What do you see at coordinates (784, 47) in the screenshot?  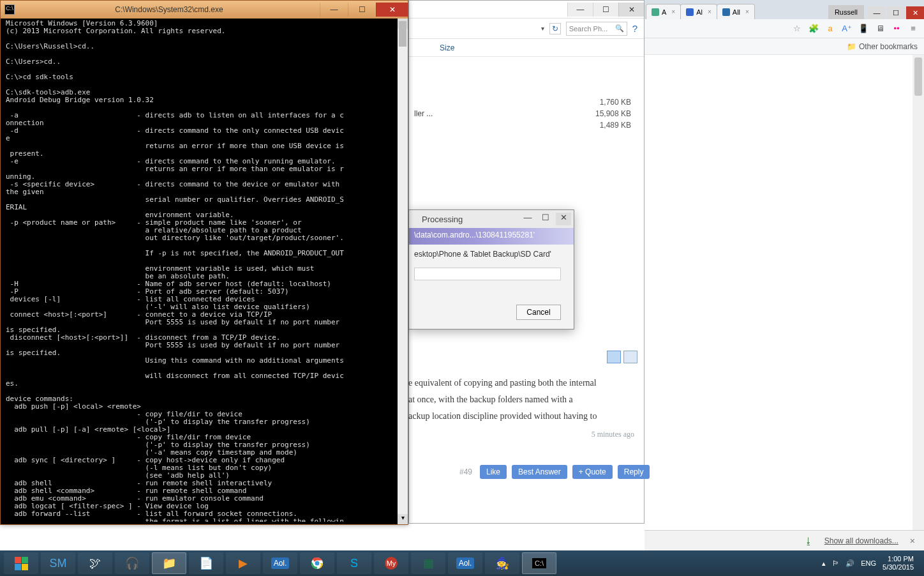 I see `bookmarks-bar: 📁 Other bookmarks` at bounding box center [784, 47].